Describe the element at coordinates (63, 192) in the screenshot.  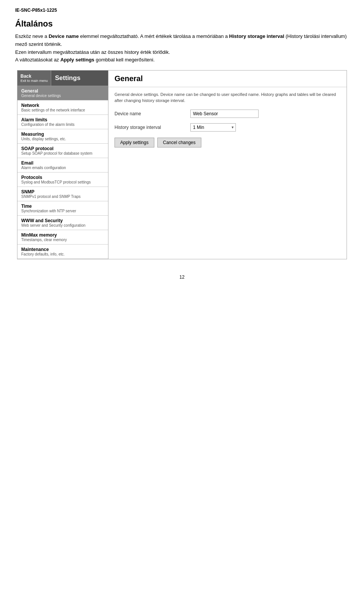
I see `sidebar-item-snmp-title: SNMP` at that location.